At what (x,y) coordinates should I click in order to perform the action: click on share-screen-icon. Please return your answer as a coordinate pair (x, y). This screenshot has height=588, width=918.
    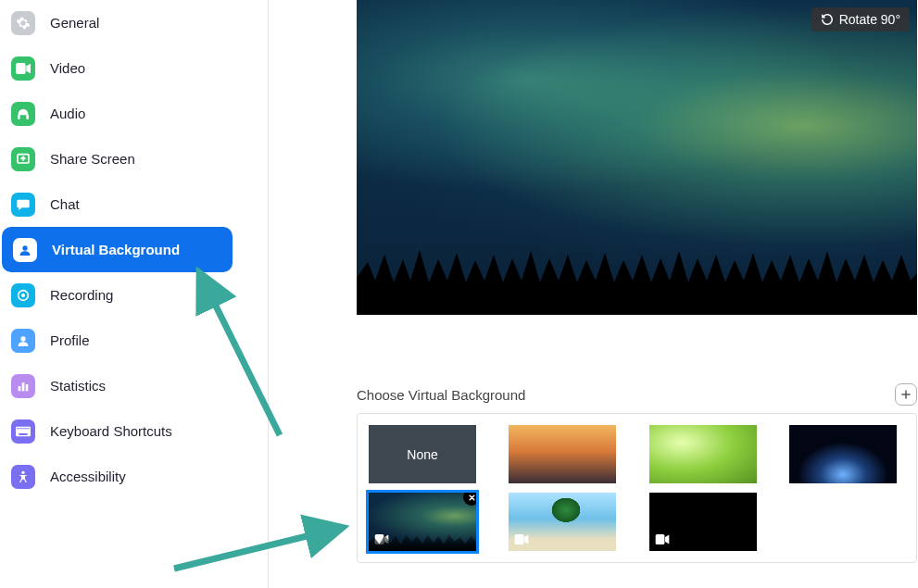
    Looking at the image, I should click on (23, 159).